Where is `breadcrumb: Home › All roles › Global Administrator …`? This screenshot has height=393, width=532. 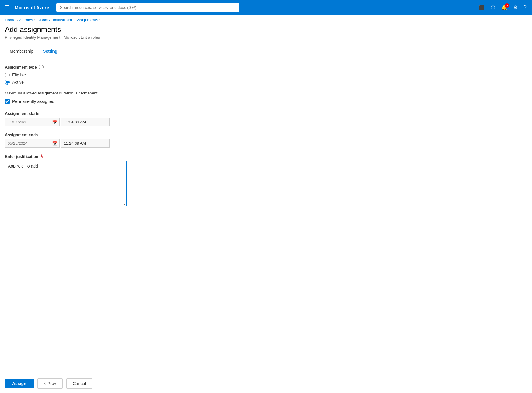
breadcrumb: Home › All roles › Global Administrator … is located at coordinates (266, 20).